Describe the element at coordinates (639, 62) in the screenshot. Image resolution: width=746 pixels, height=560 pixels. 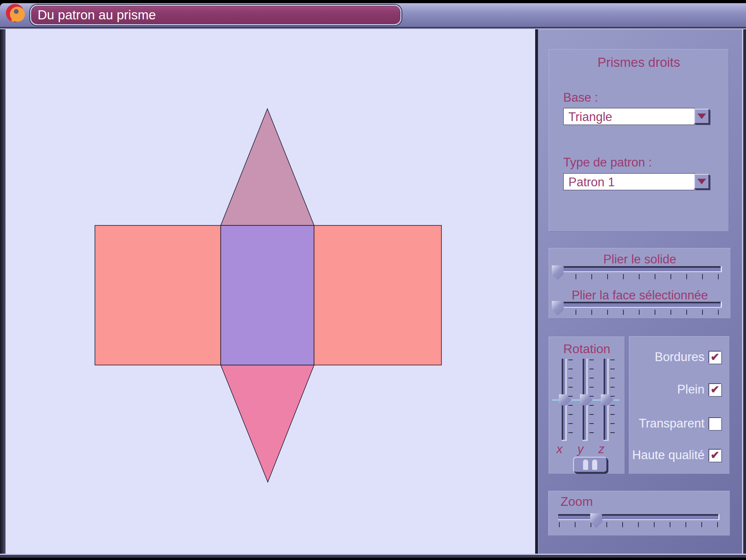
I see `sidebar-title: Prismes droits` at that location.